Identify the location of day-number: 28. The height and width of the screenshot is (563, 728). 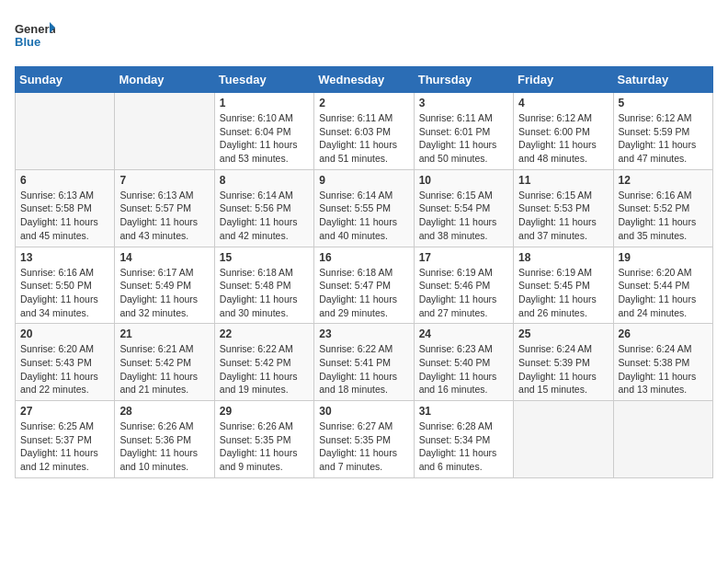
(164, 411).